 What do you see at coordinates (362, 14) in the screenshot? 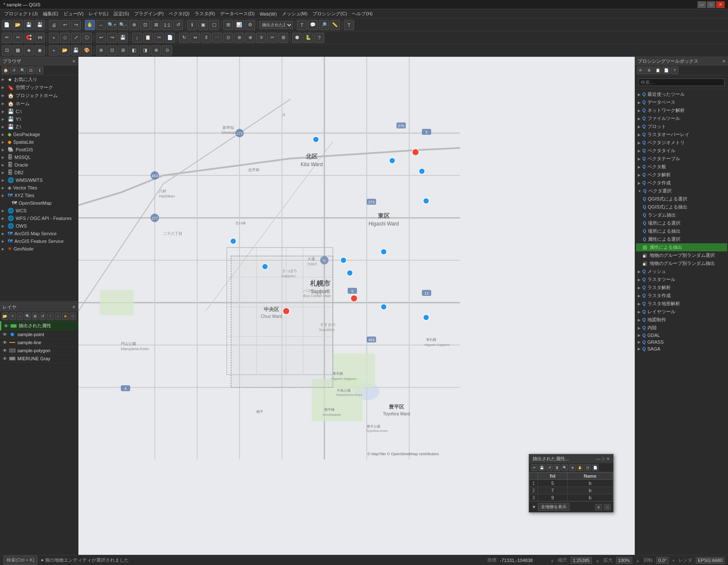
I see `menu-help: ヘルプ(H)` at bounding box center [362, 14].